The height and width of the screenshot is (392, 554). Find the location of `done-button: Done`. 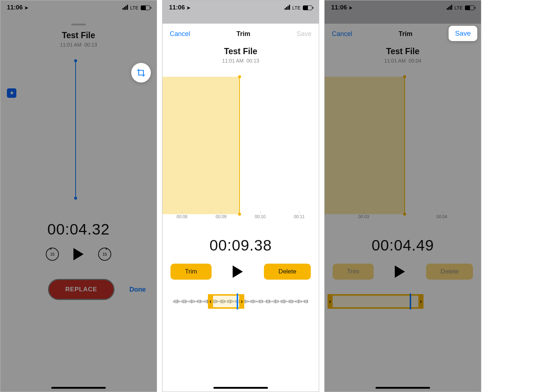

done-button: Done is located at coordinates (137, 289).